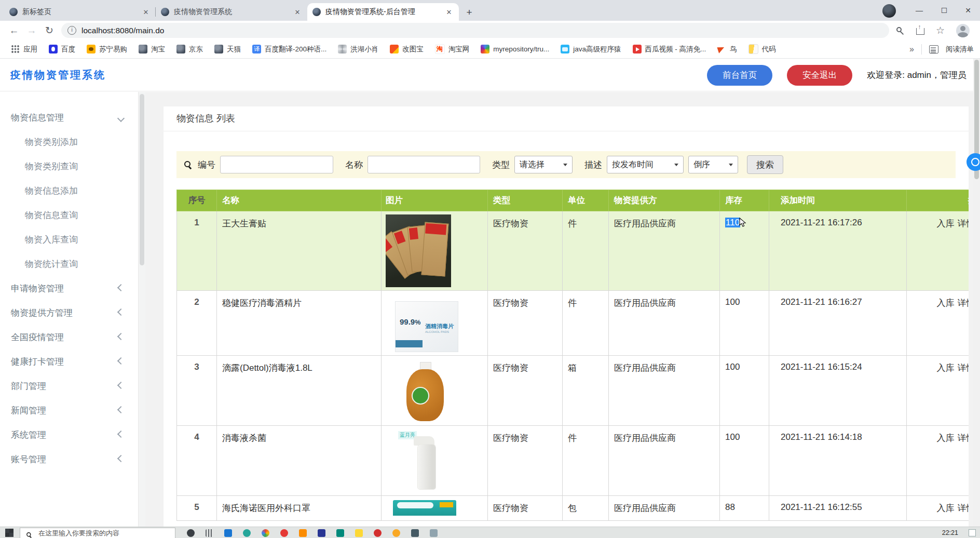 The height and width of the screenshot is (538, 980). I want to click on bookmark-xigua: 西瓜视频 - 高清免..., so click(670, 49).